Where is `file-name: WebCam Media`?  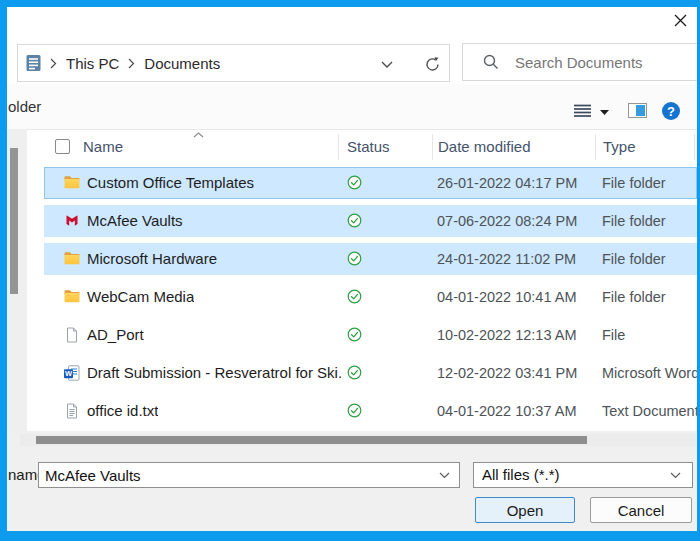 file-name: WebCam Media is located at coordinates (140, 297).